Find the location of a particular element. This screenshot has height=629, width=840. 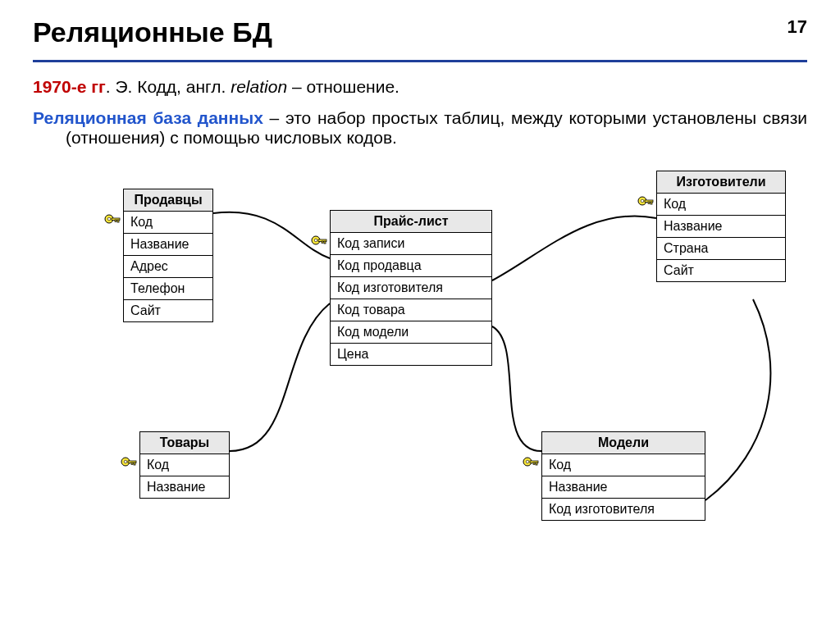

intro-mid1: . Э. Кодд, англ. is located at coordinates (168, 87).